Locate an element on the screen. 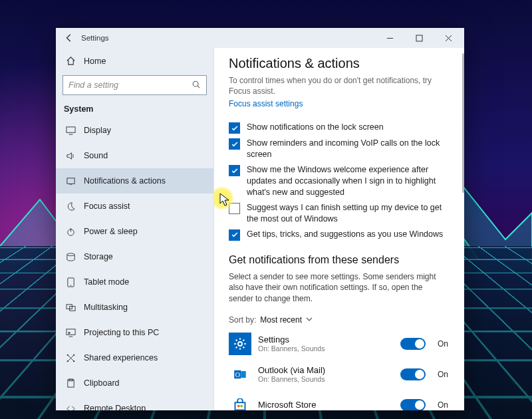  sidebar-item-label: Projecting to this PC is located at coordinates (121, 333).